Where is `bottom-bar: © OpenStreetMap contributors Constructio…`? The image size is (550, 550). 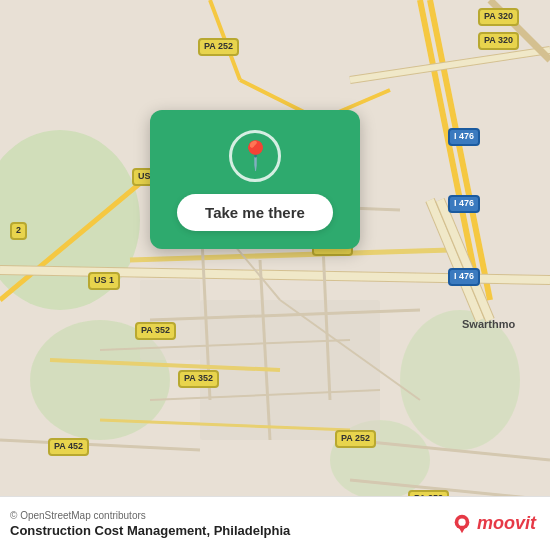 bottom-bar: © OpenStreetMap contributors Constructio… is located at coordinates (275, 523).